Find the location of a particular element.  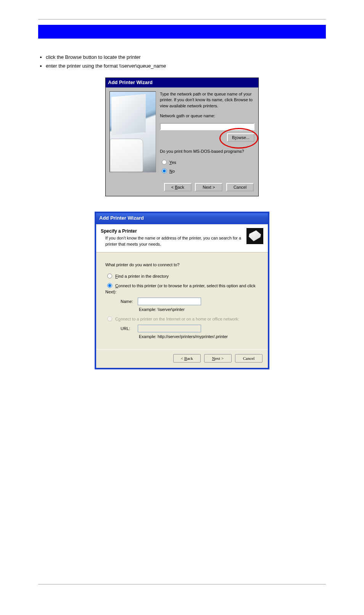

dialog-subheading: If you don't know the name or address of… is located at coordinates (174, 241).